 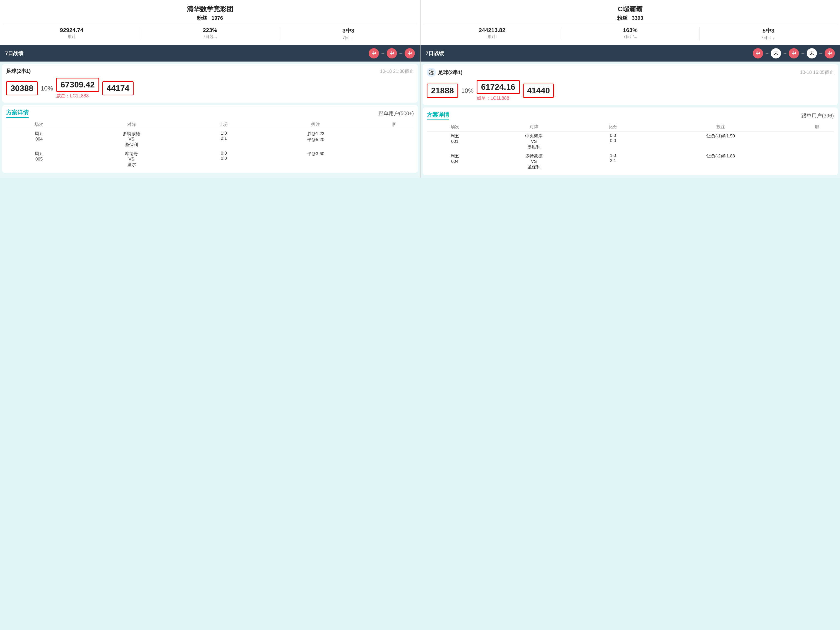 I want to click on right-fans: 粉丝 3393, so click(x=630, y=18).